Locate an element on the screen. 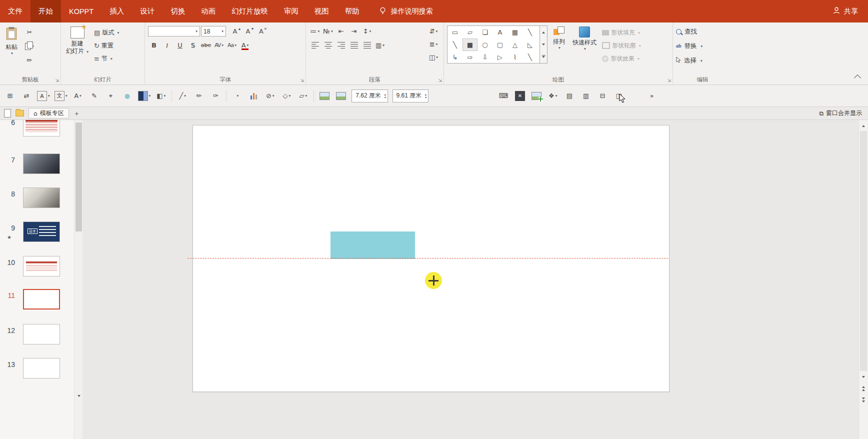 The image size is (868, 439). shape-cell: ↳ is located at coordinates (455, 57).